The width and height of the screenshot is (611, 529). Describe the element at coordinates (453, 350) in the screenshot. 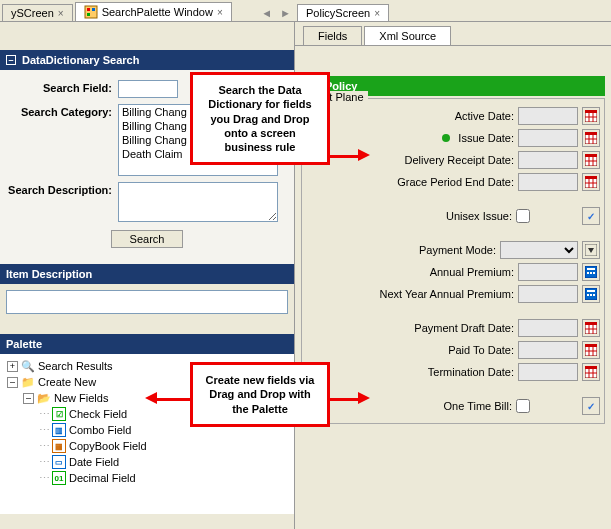

I see `policy-field-row: Paid To Date:` at that location.